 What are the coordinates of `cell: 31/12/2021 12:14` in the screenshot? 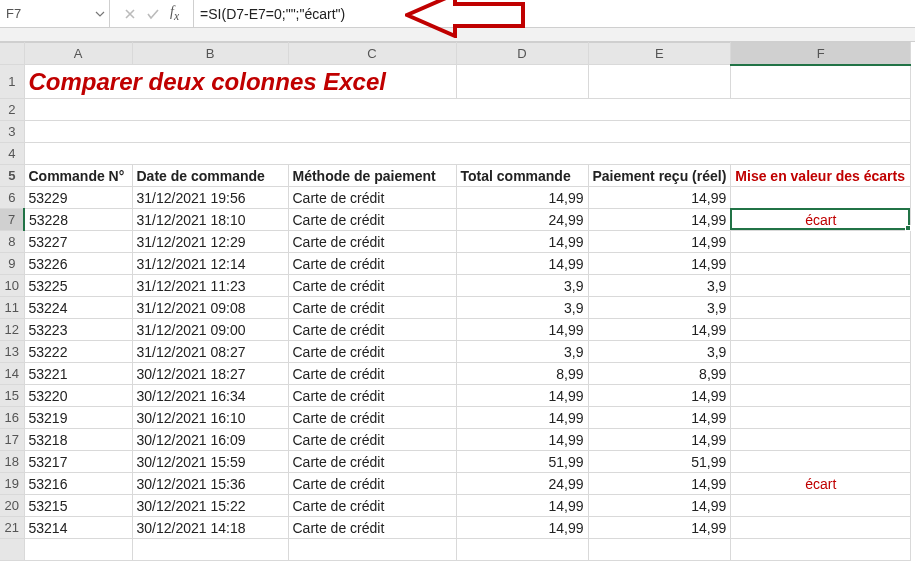 It's located at (210, 264).